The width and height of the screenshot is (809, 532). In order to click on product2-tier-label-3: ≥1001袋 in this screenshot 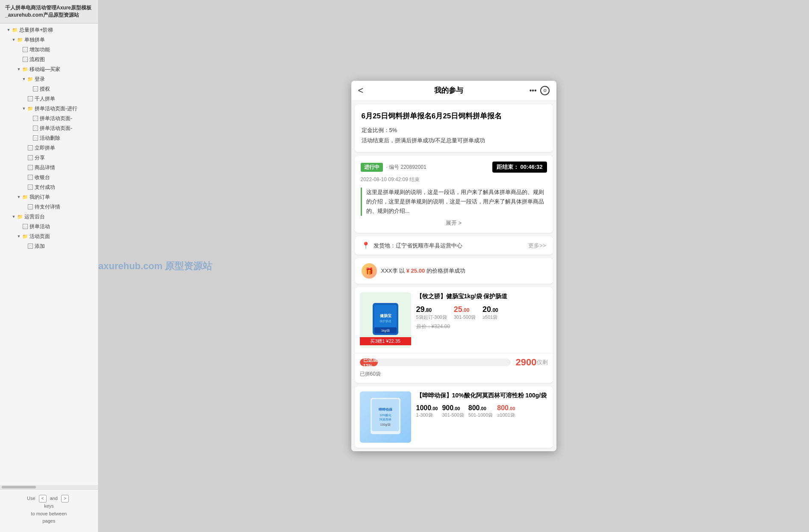, I will do `click(506, 415)`.